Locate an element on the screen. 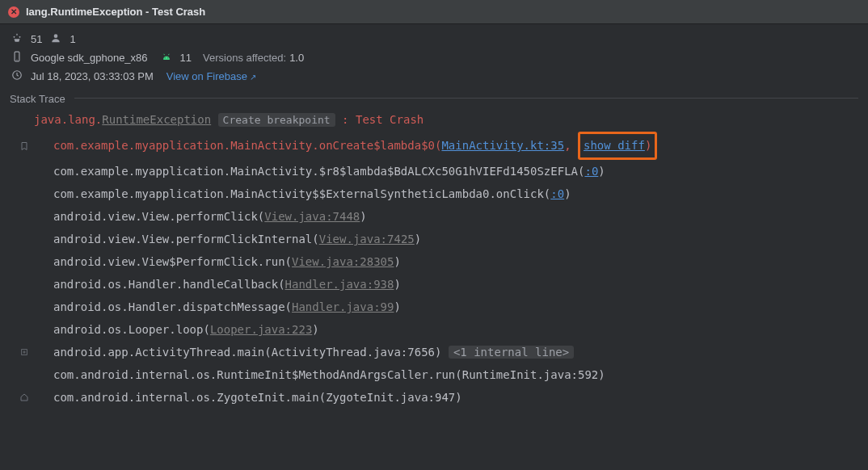  stack-frame: android.os.Handler.handleCallback(Handle… is located at coordinates (437, 284).